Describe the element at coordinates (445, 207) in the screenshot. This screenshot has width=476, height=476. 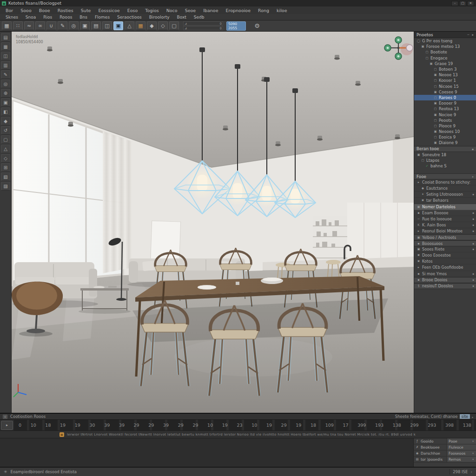
I see `property-row: ▣ Nomer Dartelolos` at that location.